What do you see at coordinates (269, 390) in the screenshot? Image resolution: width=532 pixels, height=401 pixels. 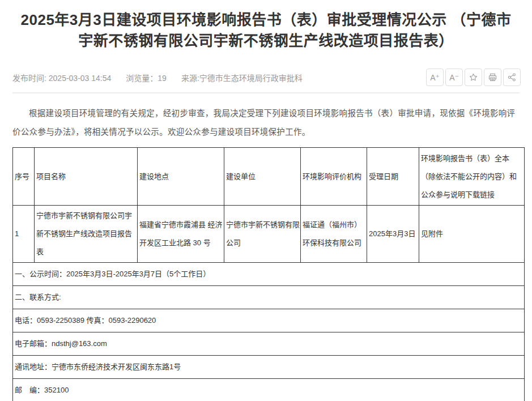 I see `notice-row-postcode: 邮 编：352100` at bounding box center [269, 390].